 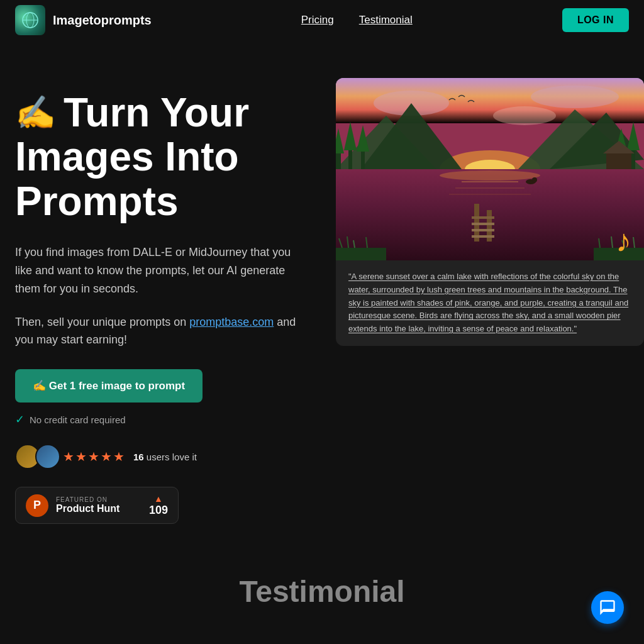 What do you see at coordinates (94, 457) in the screenshot?
I see `star-rating: ★★★★★` at bounding box center [94, 457].